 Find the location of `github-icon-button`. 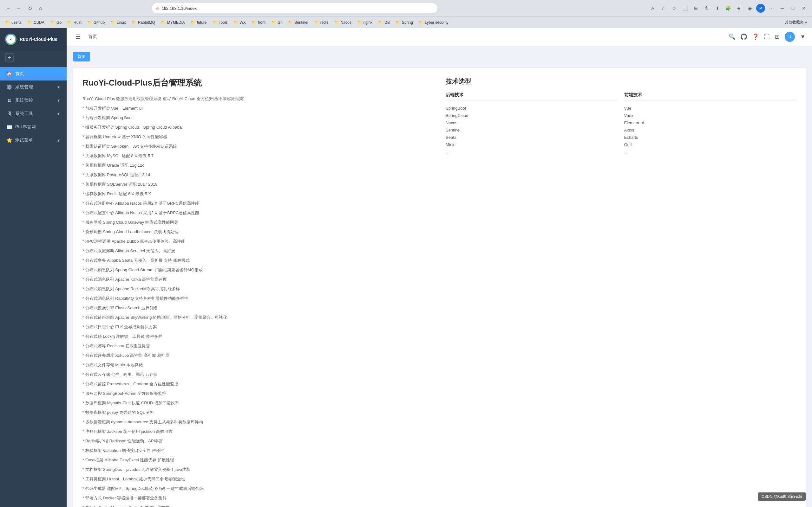

github-icon-button is located at coordinates (744, 37).